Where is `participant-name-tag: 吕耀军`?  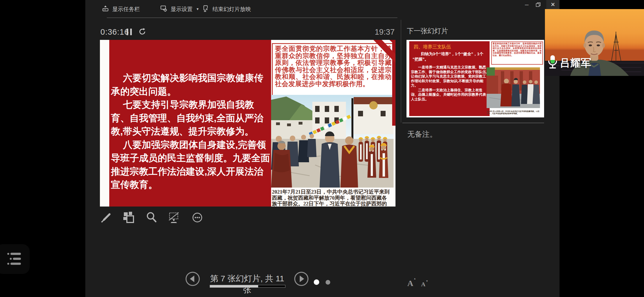 participant-name-tag: 吕耀军 is located at coordinates (569, 63).